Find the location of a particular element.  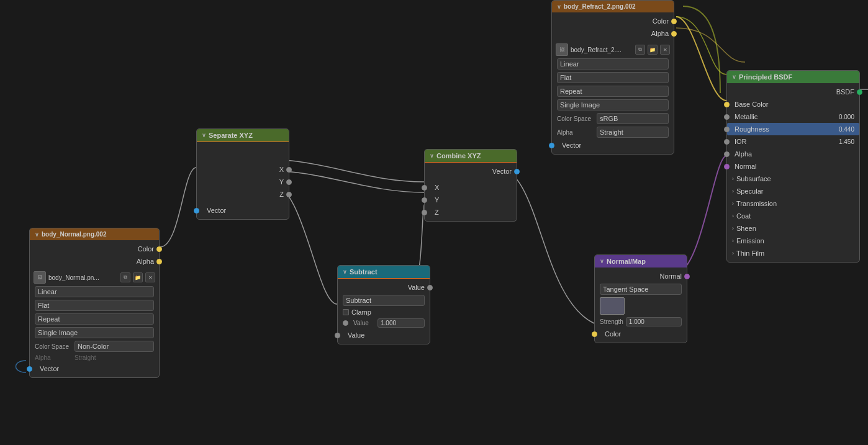

value-socket is located at coordinates (345, 323).